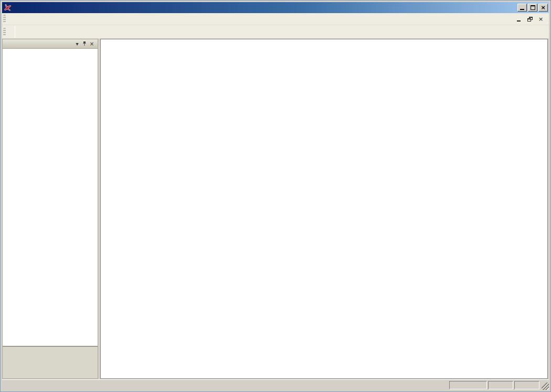 The height and width of the screenshot is (392, 551). Describe the element at coordinates (533, 7) in the screenshot. I see `maximize-button` at that location.